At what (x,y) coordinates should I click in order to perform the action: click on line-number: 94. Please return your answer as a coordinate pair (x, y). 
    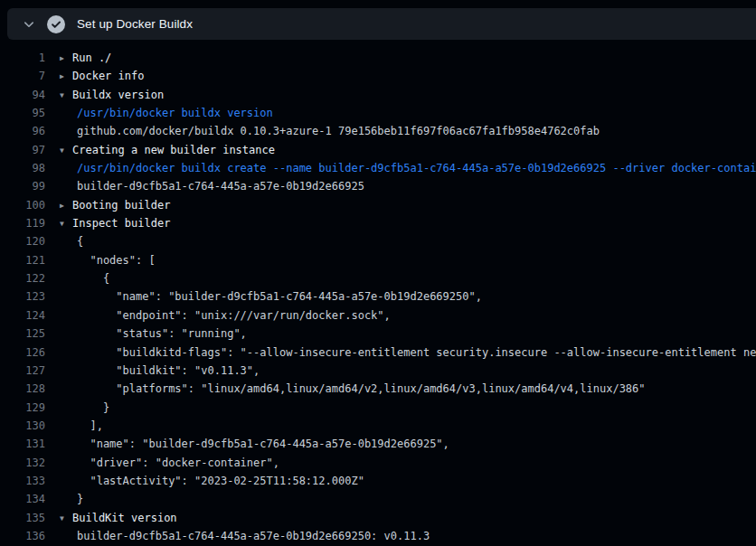
    Looking at the image, I should click on (23, 95).